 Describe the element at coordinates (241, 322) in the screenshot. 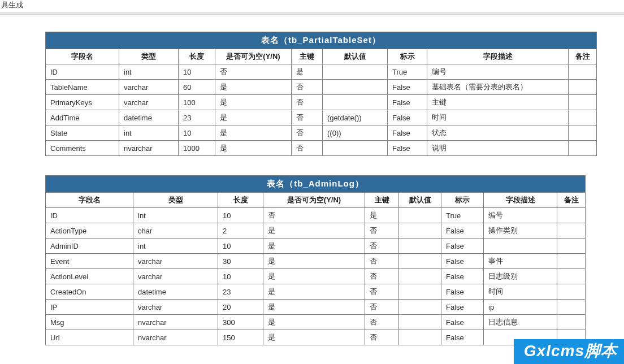

I see `cell-length: 300` at that location.